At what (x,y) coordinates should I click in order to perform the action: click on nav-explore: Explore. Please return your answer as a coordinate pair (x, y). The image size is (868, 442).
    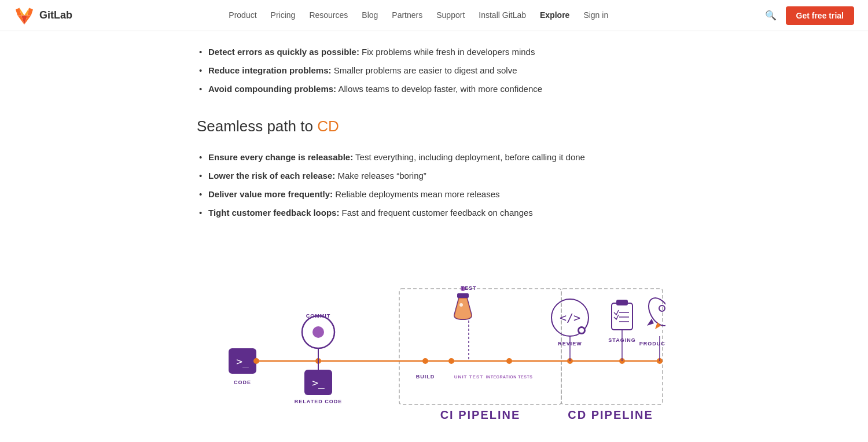
    Looking at the image, I should click on (554, 15).